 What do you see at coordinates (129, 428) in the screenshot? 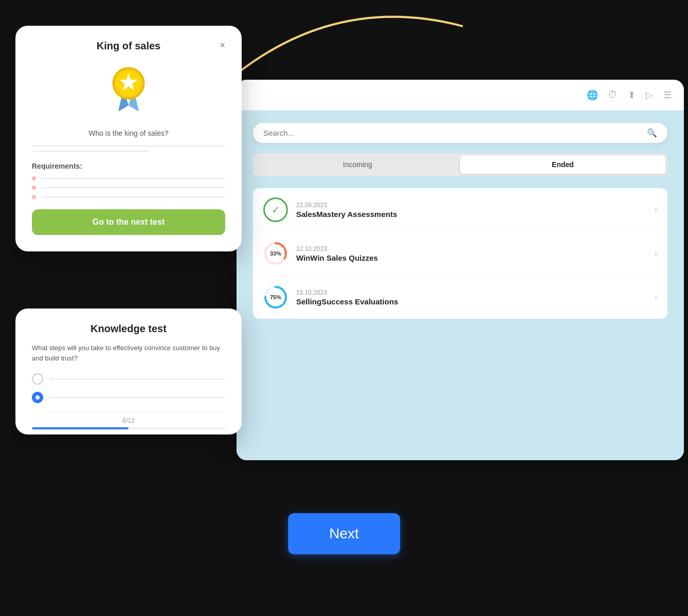
I see `progress-track` at bounding box center [129, 428].